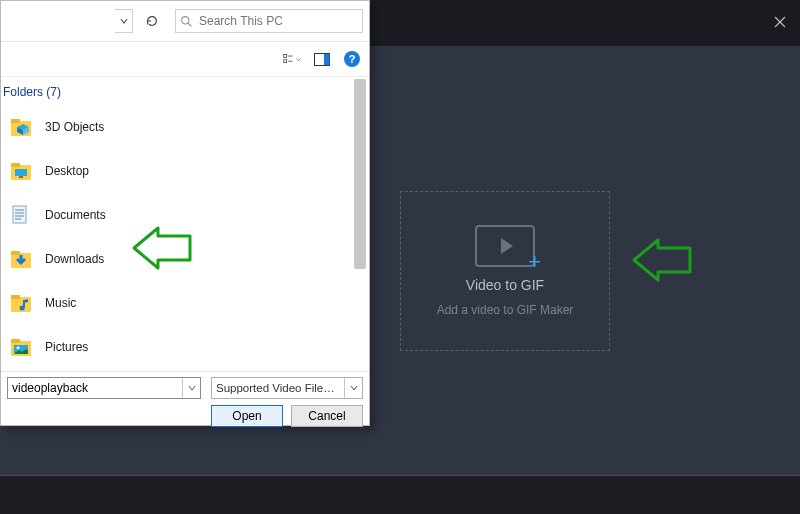 The width and height of the screenshot is (800, 514). What do you see at coordinates (185, 21) in the screenshot?
I see `dialog-addressbar` at bounding box center [185, 21].